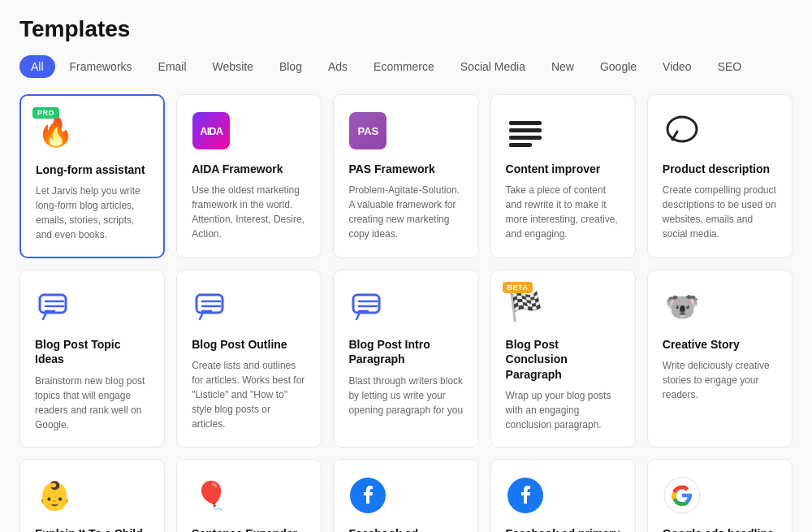 This screenshot has height=532, width=812. Describe the element at coordinates (406, 352) in the screenshot. I see `card-title-blog-intro: Blog Post Intro Paragraph` at that location.